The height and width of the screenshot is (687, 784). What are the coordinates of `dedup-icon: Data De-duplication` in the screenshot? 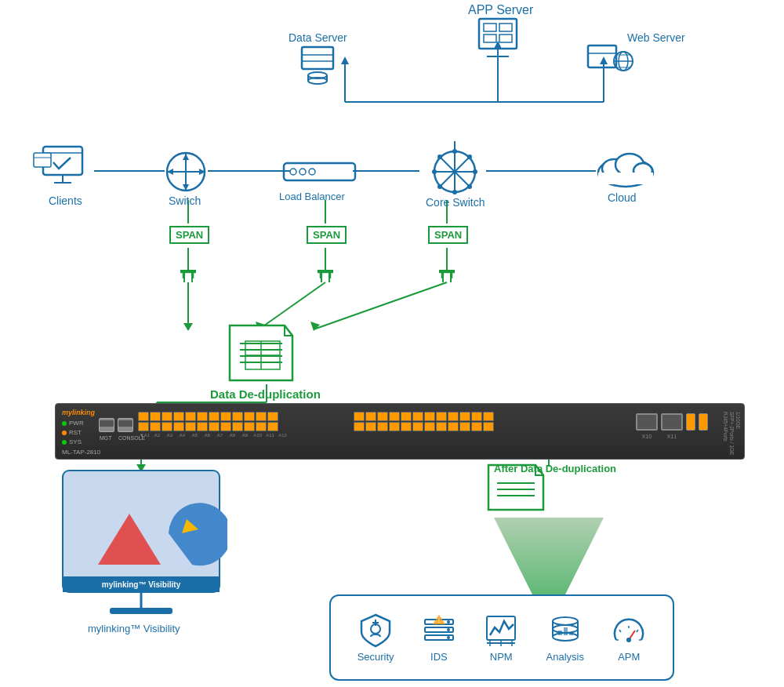 It's located at (265, 361).